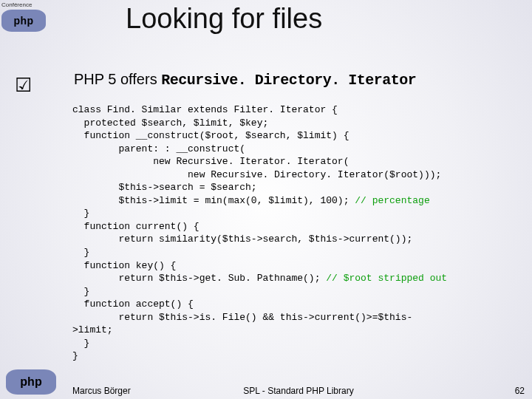 The height and width of the screenshot is (399, 532). Describe the element at coordinates (299, 391) in the screenshot. I see `slide-footer: Marcus Börger SPL - Standard PHP Library…` at that location.